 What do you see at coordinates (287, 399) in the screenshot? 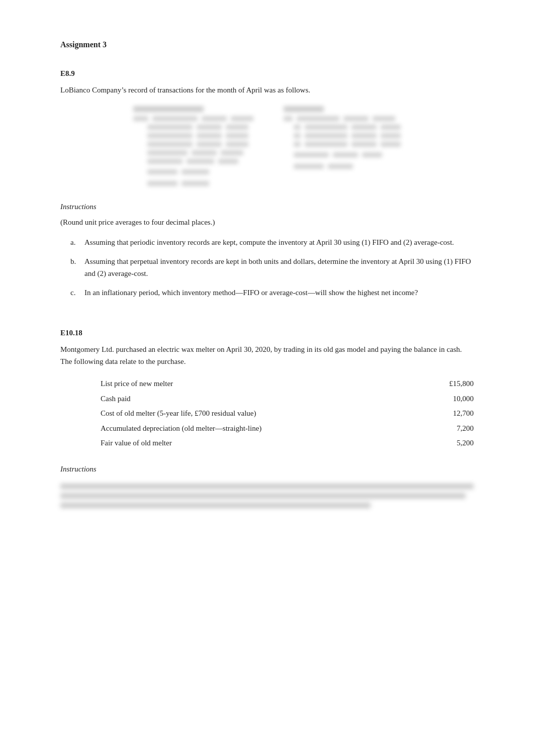
I see `table-row-1: Cash paid 10,000` at bounding box center [287, 399].